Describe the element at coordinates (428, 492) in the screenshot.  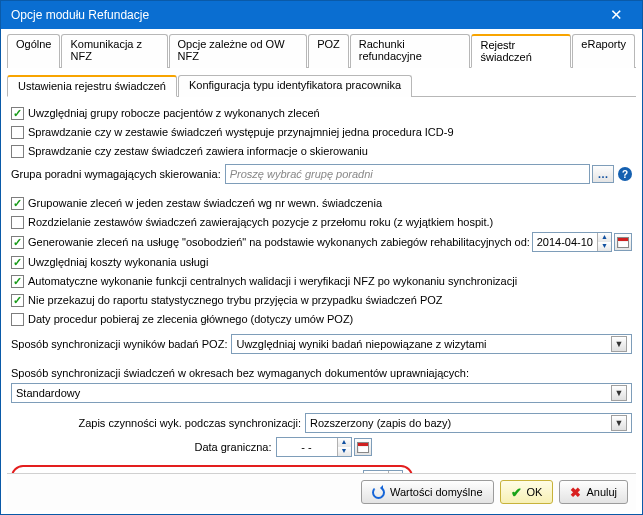
I see `defaults-button: Wartości domyślne` at that location.